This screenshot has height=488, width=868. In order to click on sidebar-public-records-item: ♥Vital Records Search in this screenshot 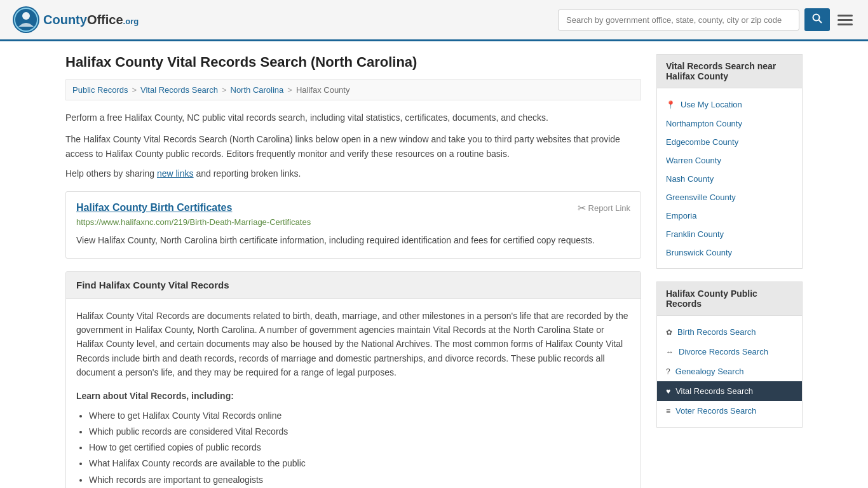, I will do `click(729, 391)`.